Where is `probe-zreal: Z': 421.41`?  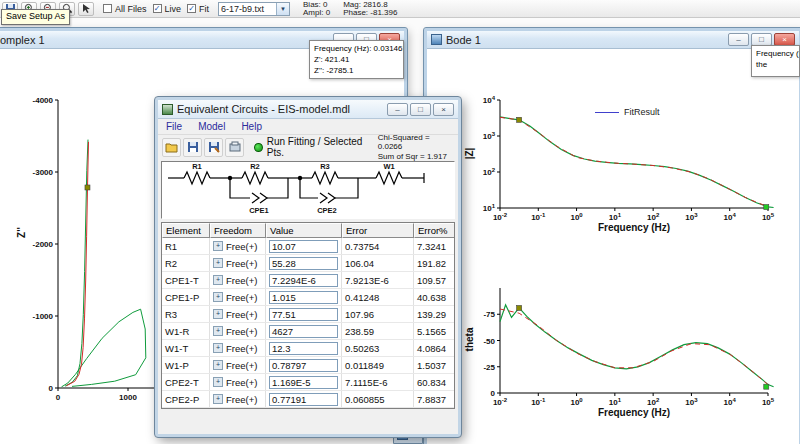
probe-zreal: Z': 421.41 is located at coordinates (356, 60).